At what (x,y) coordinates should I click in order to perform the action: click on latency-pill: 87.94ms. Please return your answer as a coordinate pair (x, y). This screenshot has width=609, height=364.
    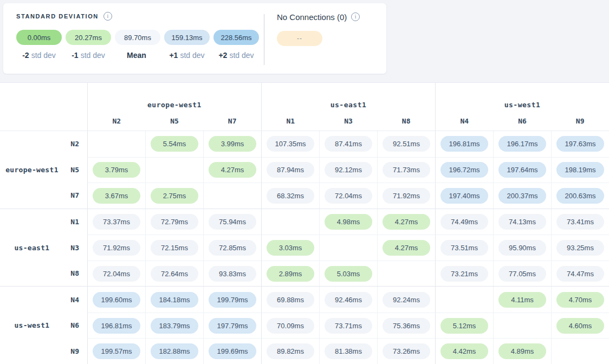
    Looking at the image, I should click on (290, 170).